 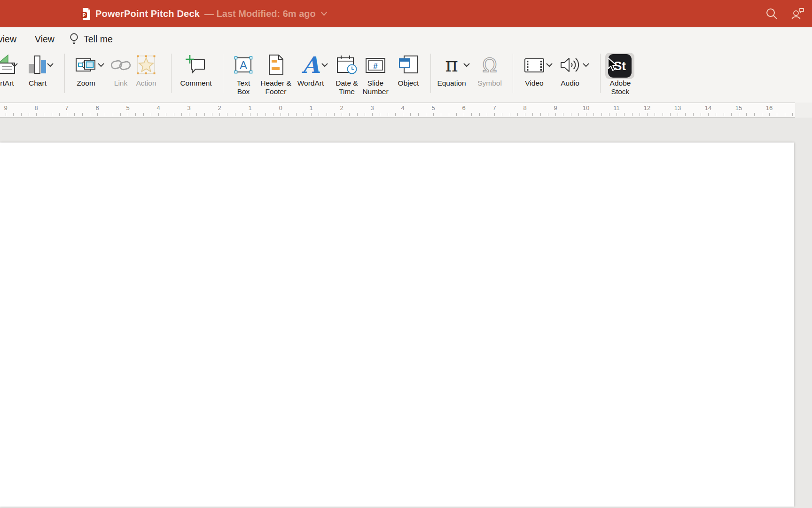 I want to click on search-icon, so click(x=772, y=14).